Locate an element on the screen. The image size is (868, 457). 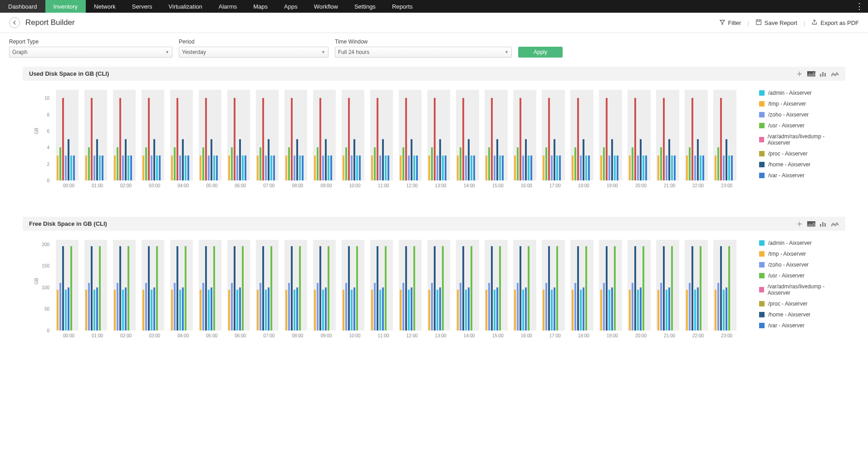
filter-action: Filter is located at coordinates (731, 23).